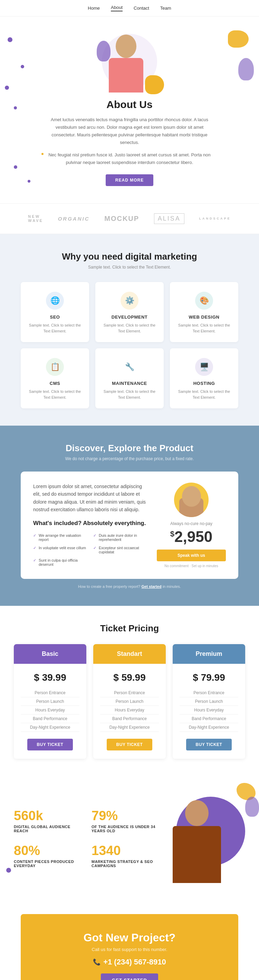  Describe the element at coordinates (129, 525) in the screenshot. I see `discover-card: Lorem ipsum dolor sit amet, consectetur …` at that location.